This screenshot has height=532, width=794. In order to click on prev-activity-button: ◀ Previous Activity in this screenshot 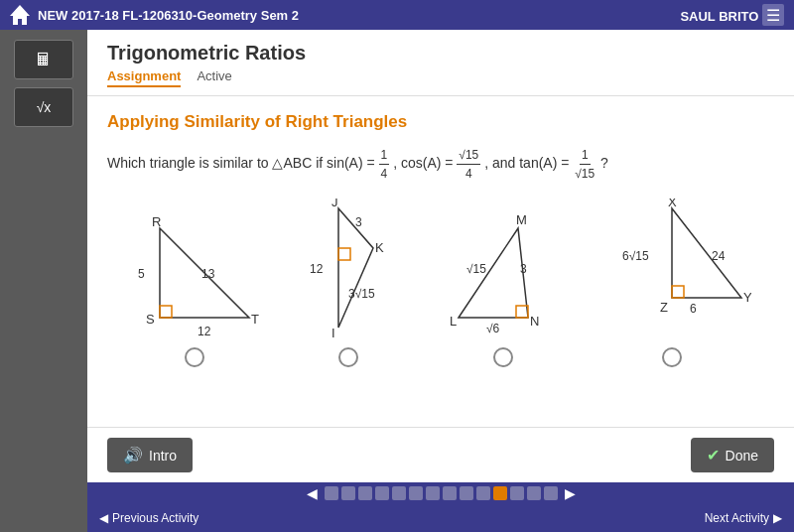, I will do `click(149, 518)`.